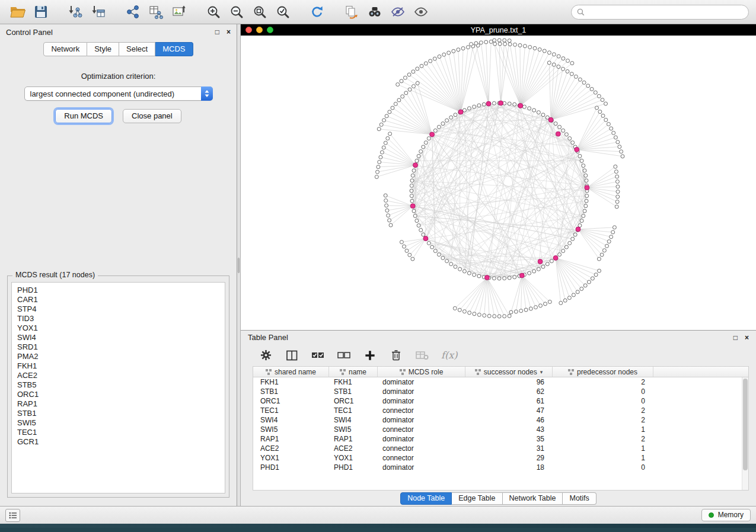 Image resolution: width=756 pixels, height=532 pixels. Describe the element at coordinates (735, 338) in the screenshot. I see `float-table-panel-icon: □` at that location.